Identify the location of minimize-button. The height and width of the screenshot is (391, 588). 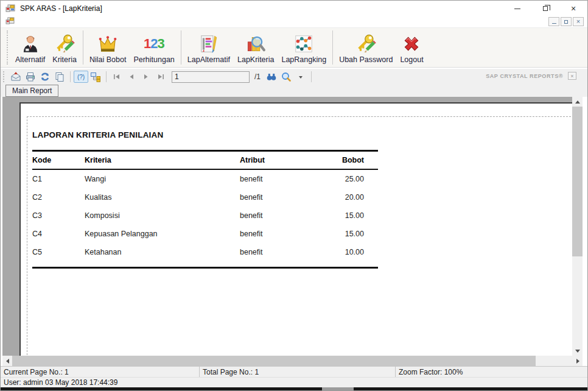
(517, 9).